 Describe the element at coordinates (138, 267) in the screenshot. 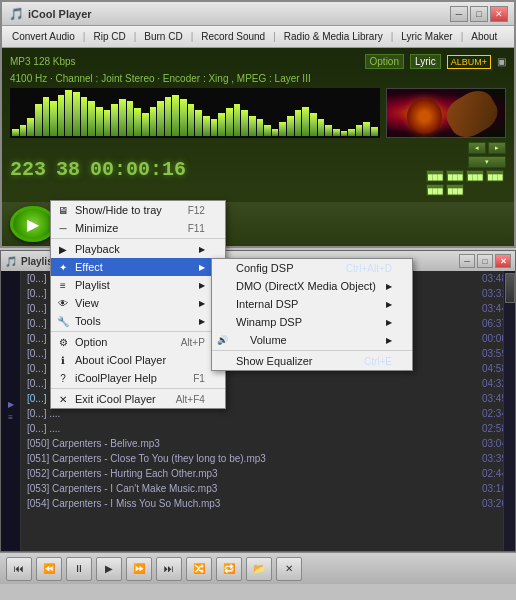

I see `ctx-effect: ✦ Effect ▶ Config DSP Ctrl+Alt+D DMO (Di…` at that location.